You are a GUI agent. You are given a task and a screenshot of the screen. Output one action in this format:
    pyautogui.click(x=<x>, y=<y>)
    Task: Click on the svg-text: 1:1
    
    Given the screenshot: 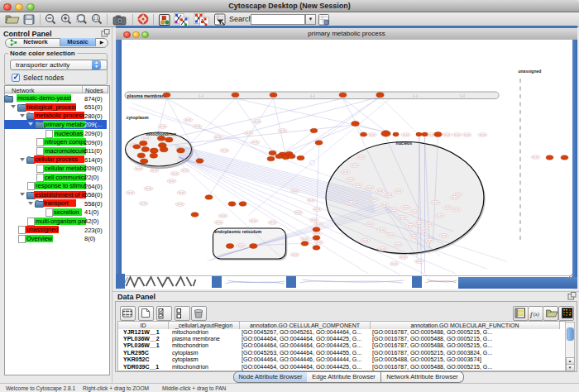 What is the action you would take?
    pyautogui.click(x=96, y=18)
    